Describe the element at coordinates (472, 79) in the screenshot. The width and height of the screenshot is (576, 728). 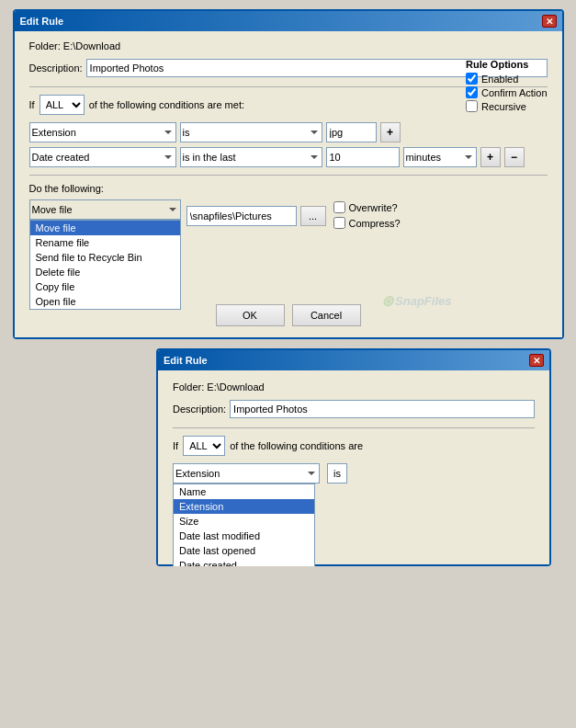
I see `enabled-checkbox` at that location.